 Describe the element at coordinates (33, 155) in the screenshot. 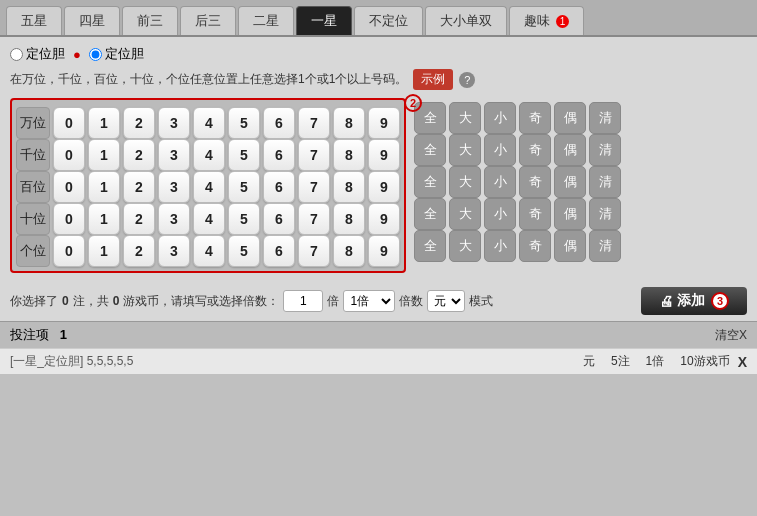

I see `row-label-1: 千位` at that location.